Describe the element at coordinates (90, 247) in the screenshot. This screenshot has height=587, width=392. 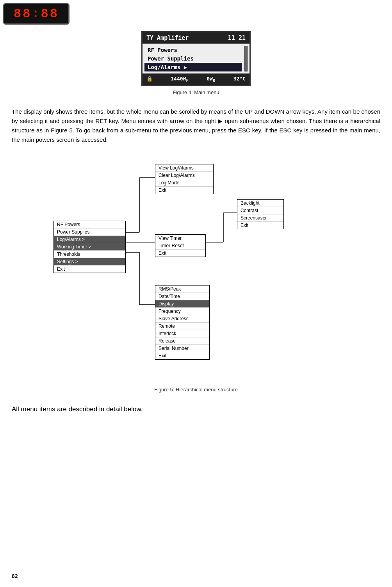
I see `main-menu-box: RF Powers Power Supplies Log/Alarms > Wo…` at that location.